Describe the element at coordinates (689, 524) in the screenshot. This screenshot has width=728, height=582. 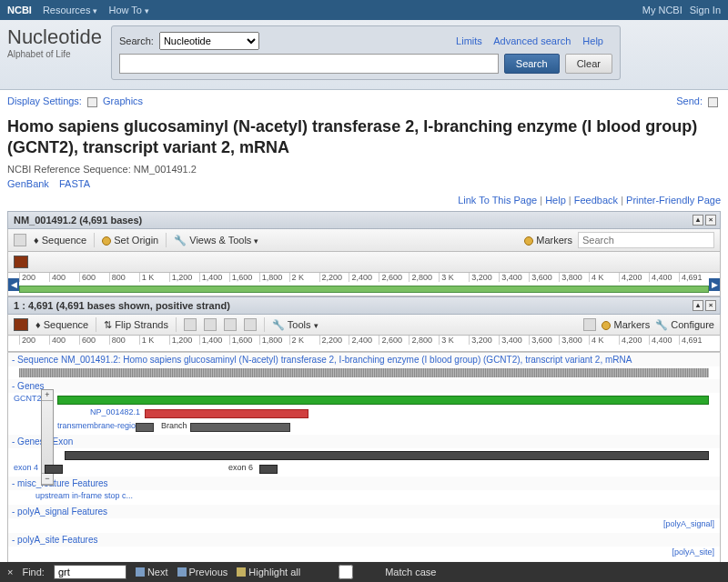
I see `polya-signal-feat: [polyA_signal]` at that location.